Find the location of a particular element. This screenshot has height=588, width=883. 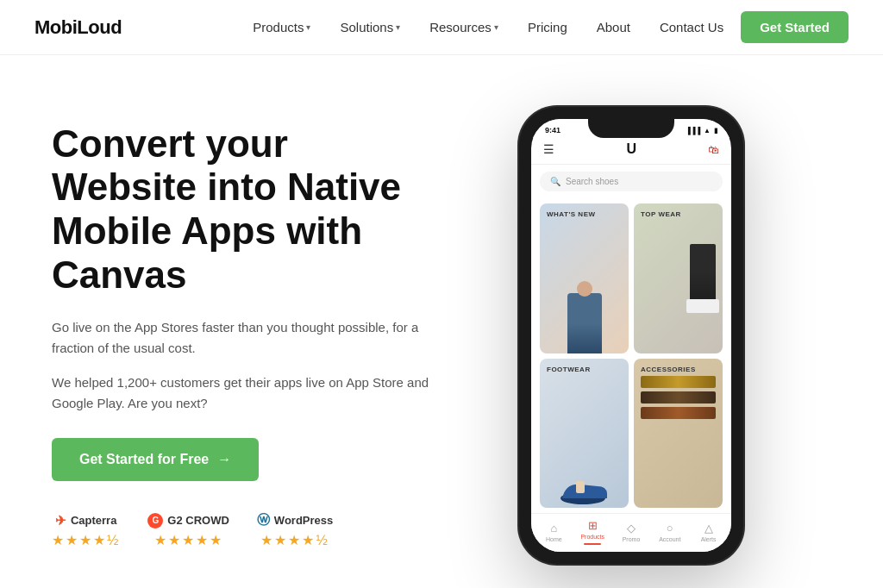

tile-footwear-figure is located at coordinates (585, 434).